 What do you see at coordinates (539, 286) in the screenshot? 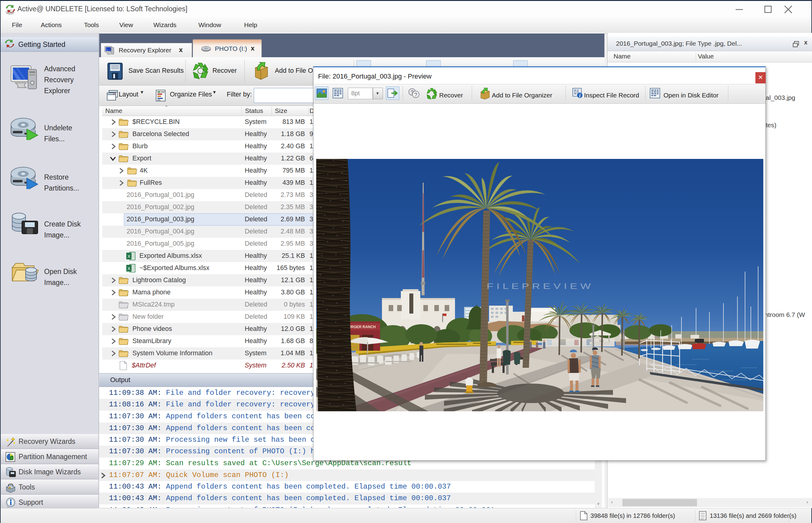
I see `svg-text: F I L E P R E V I E W` at bounding box center [539, 286].